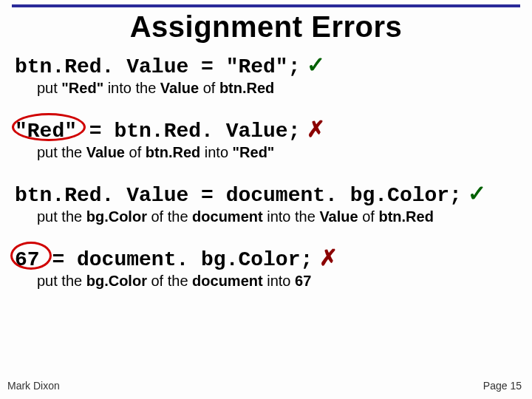  I want to click on code-line-4: 67 = document. bg.Color;, so click(164, 260).